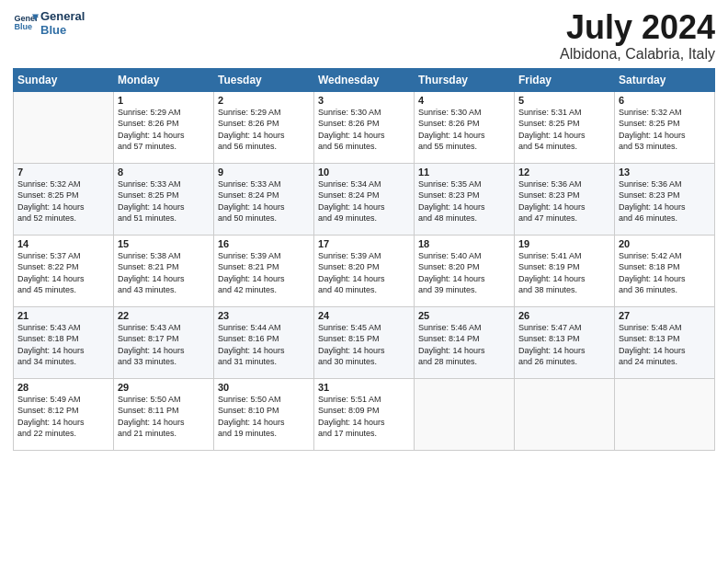 The width and height of the screenshot is (728, 563). What do you see at coordinates (49, 23) in the screenshot?
I see `logo: General Blue General Blue` at bounding box center [49, 23].